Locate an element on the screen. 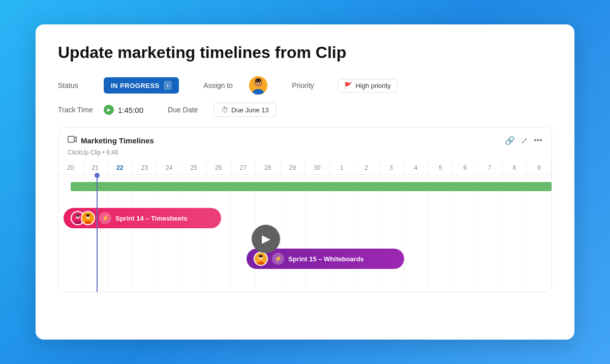 This screenshot has width=610, height=364. gantt-day-28: 28 is located at coordinates (268, 168).